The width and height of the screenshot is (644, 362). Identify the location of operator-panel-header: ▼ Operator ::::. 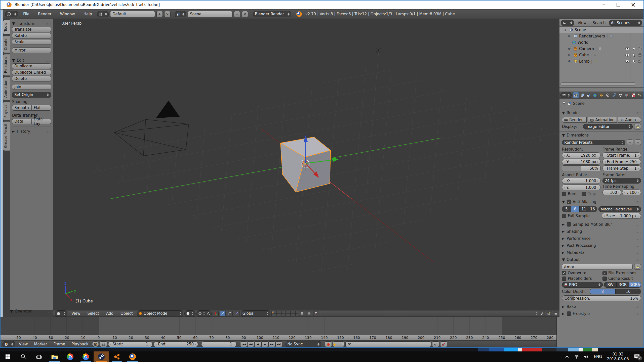
(32, 311).